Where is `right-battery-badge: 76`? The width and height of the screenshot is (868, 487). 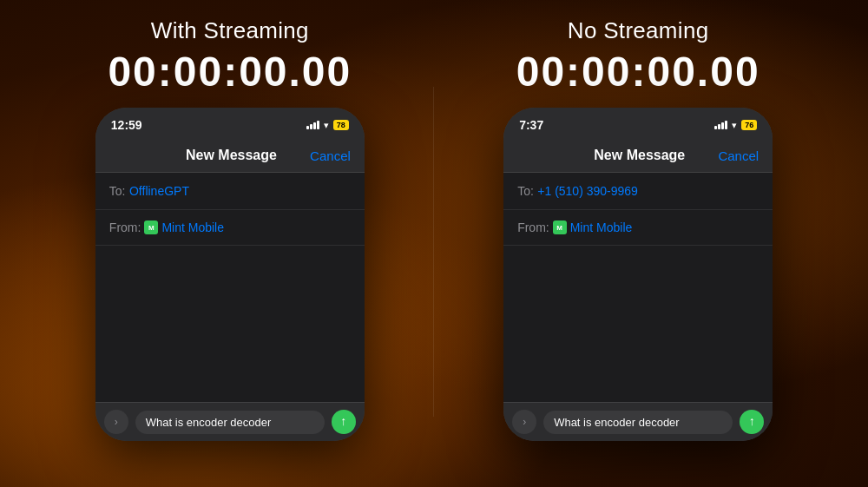 right-battery-badge: 76 is located at coordinates (749, 125).